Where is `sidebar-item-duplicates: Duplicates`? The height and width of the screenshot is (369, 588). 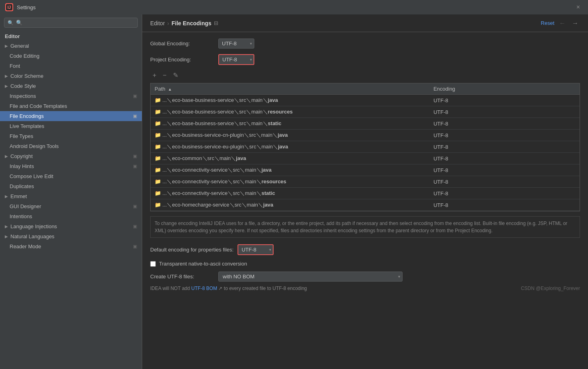 sidebar-item-duplicates: Duplicates is located at coordinates (71, 186).